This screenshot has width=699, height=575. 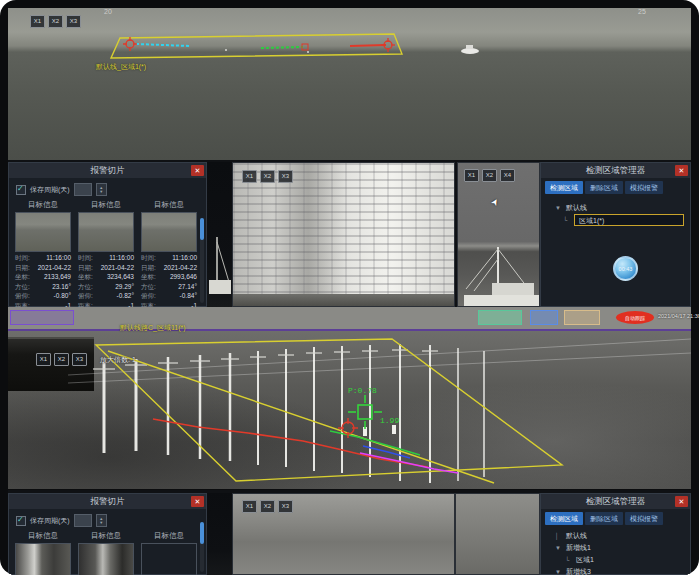 What do you see at coordinates (50, 190) in the screenshot?
I see `save-cycle-label: 保存周期(天)` at bounding box center [50, 190].